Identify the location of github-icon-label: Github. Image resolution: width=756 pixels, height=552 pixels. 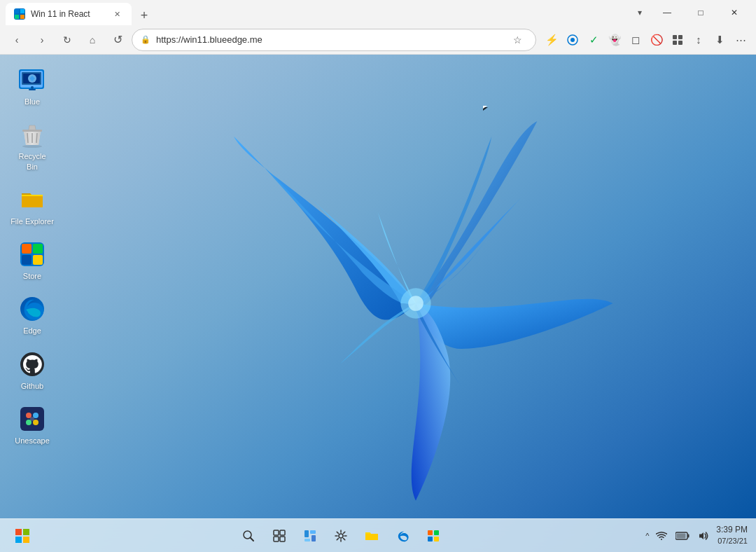
(32, 386).